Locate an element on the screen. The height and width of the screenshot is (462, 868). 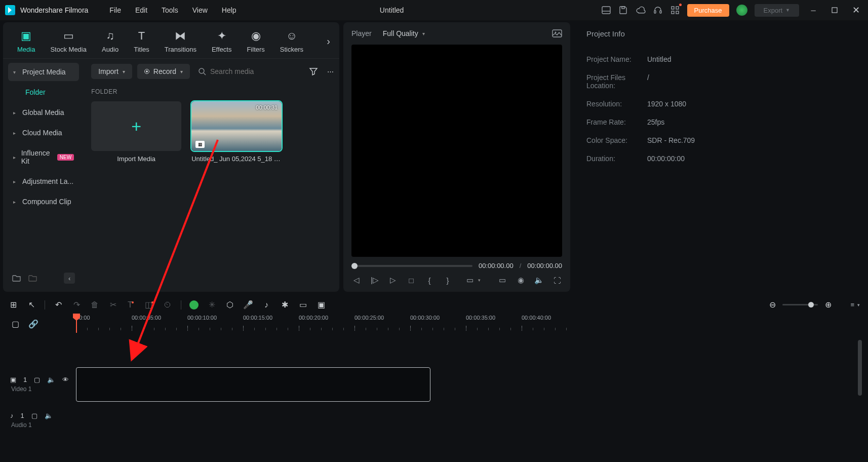
search-media-input is located at coordinates (248, 71).